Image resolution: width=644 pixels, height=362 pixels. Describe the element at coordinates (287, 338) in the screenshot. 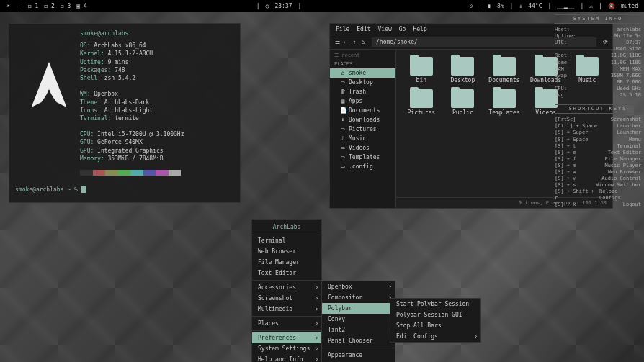

I see `menu-preferences: Preferences` at that location.